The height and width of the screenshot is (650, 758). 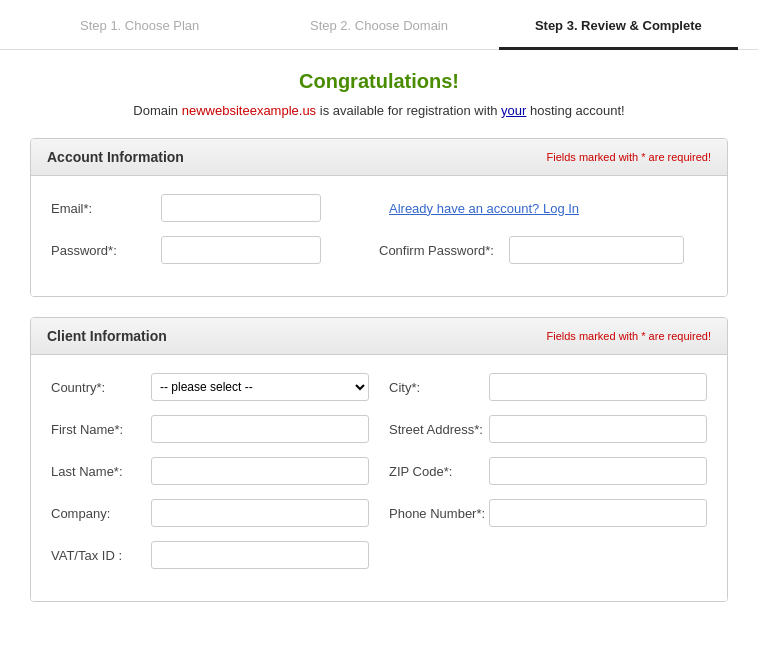 What do you see at coordinates (548, 387) in the screenshot?
I see `city-row: City*:` at bounding box center [548, 387].